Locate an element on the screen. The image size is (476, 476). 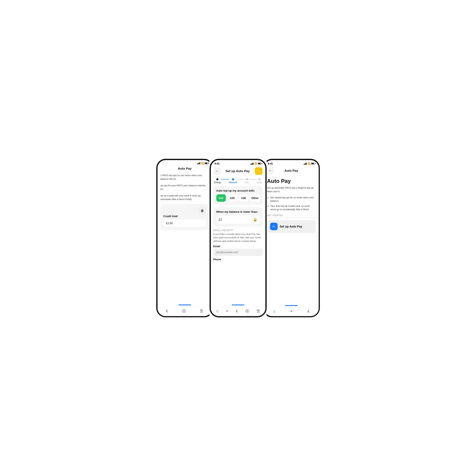
status-time-right: 9:41 is located at coordinates (271, 164).